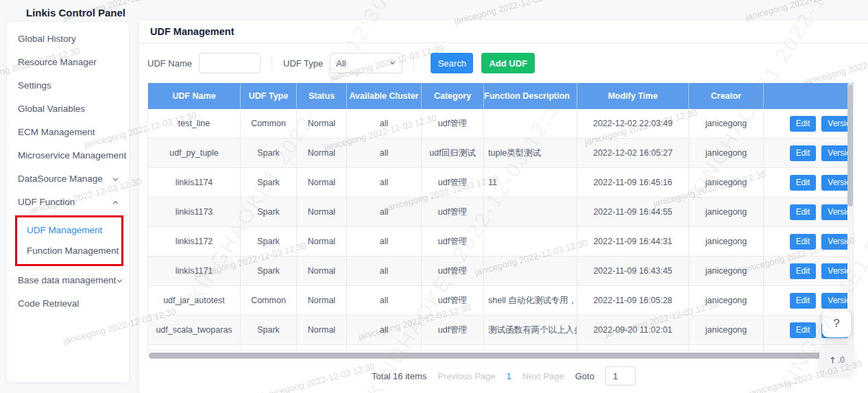 The width and height of the screenshot is (868, 393). Describe the element at coordinates (634, 153) in the screenshot. I see `cell-modify-time: 2022-12-02 16:05:27` at that location.